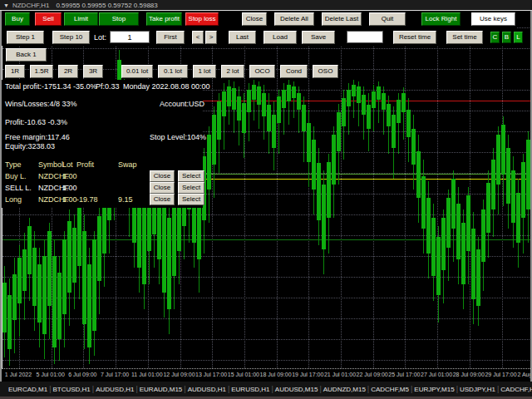 This screenshot has width=532, height=399. I want to click on delete-last-button: Delete Last, so click(342, 19).